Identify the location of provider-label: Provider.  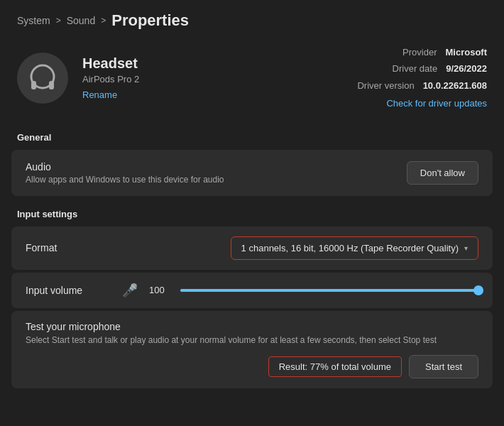
(420, 53).